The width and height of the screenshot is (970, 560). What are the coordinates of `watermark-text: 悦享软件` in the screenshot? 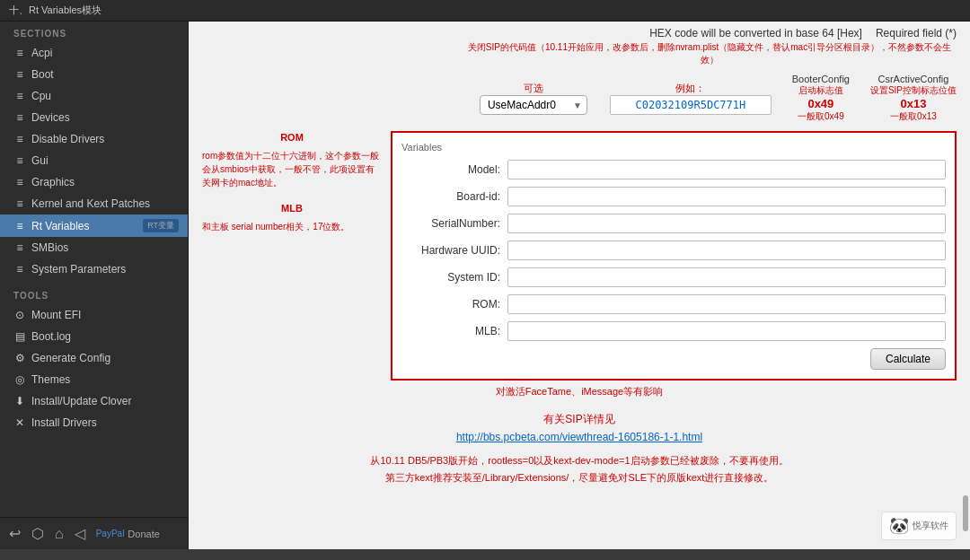 It's located at (930, 526).